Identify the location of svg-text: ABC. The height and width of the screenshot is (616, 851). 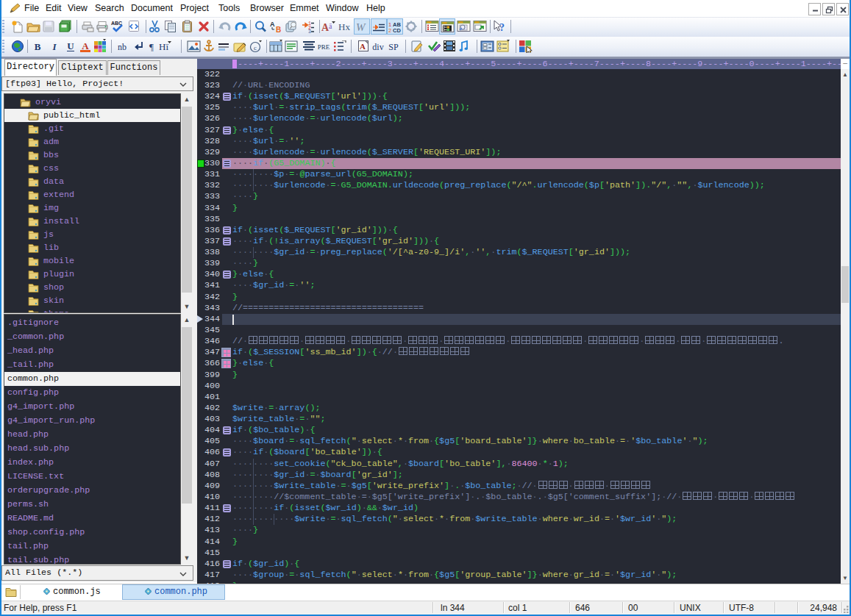
(116, 24).